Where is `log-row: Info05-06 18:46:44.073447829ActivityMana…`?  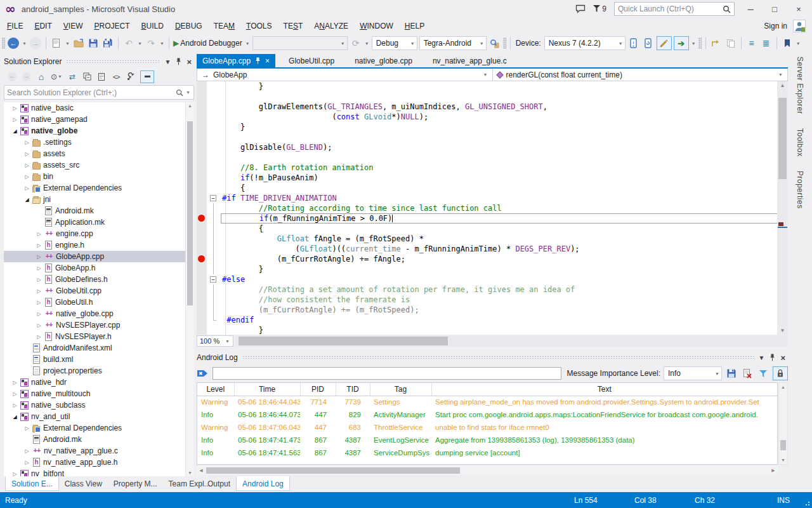 log-row: Info05-06 18:46:44.073447829ActivityMana… is located at coordinates (487, 415).